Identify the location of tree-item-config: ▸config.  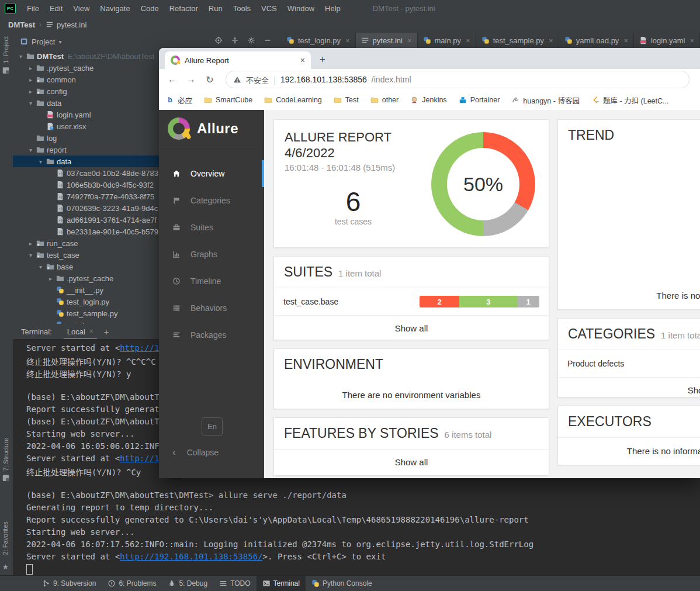
(86, 91).